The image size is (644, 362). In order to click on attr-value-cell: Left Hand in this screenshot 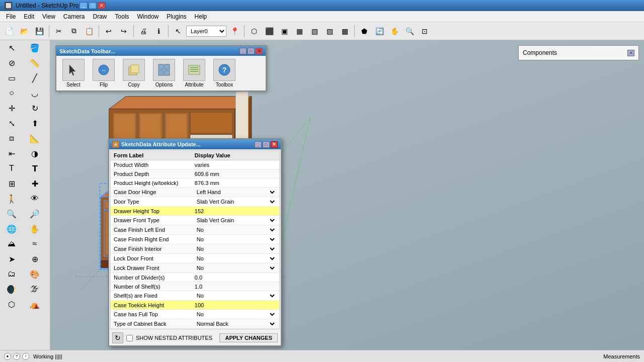, I will do `click(235, 192)`.